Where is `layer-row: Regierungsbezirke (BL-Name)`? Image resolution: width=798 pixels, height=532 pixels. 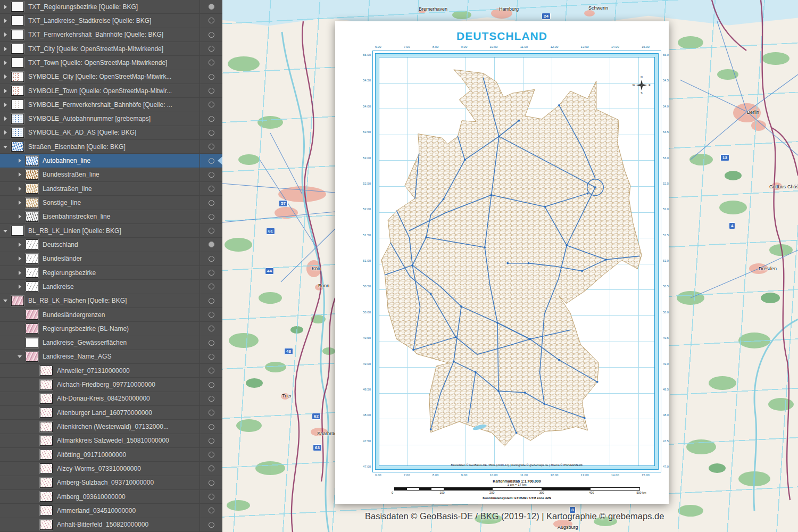
layer-row: Regierungsbezirke (BL-Name) is located at coordinates (111, 329).